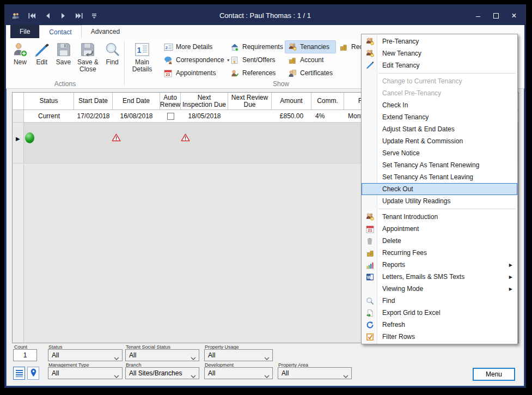 The image size is (532, 395). I want to click on menu-item-label: Appointment, so click(401, 229).